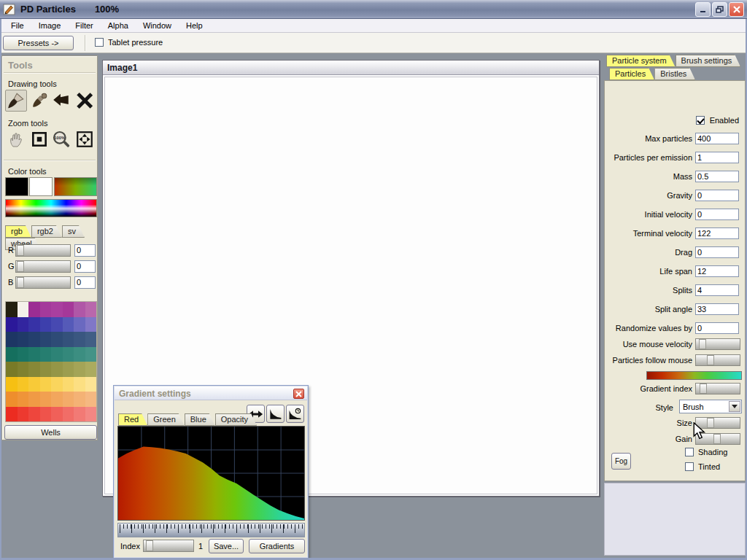 The width and height of the screenshot is (747, 560). Describe the element at coordinates (76, 187) in the screenshot. I see `gradient-swatch` at that location.